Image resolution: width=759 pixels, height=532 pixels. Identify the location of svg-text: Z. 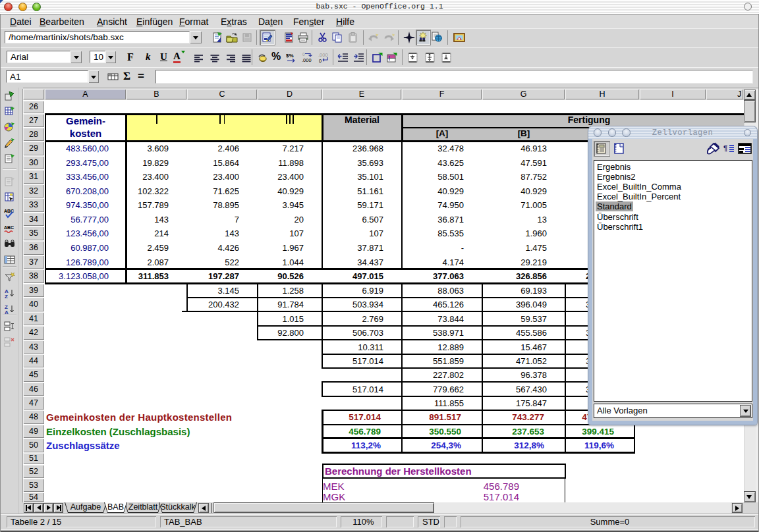
(7, 296).